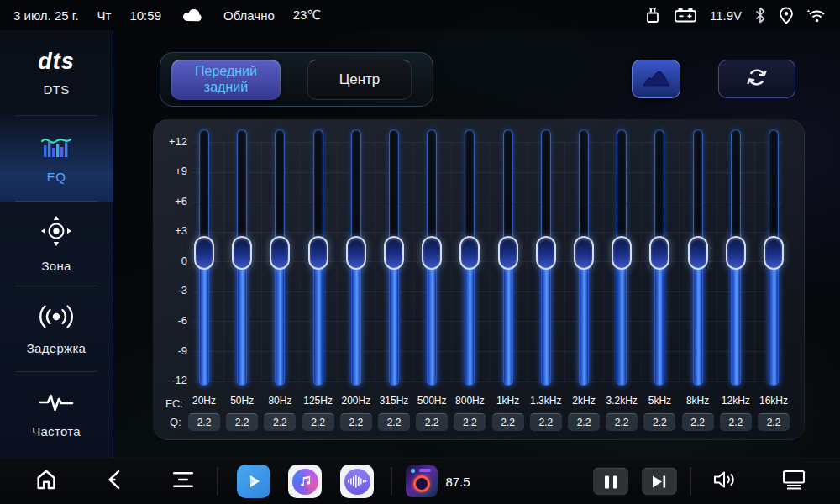  What do you see at coordinates (249, 15) in the screenshot?
I see `status-weather: Облачно` at bounding box center [249, 15].